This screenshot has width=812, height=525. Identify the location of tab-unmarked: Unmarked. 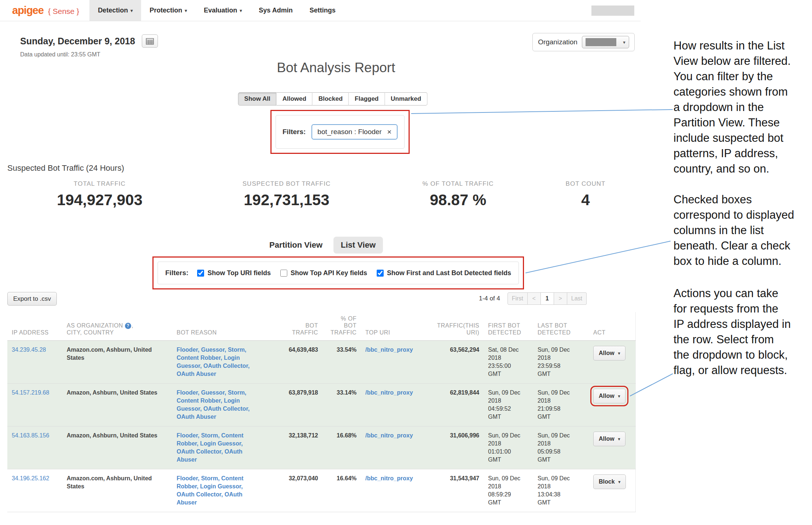
(406, 99).